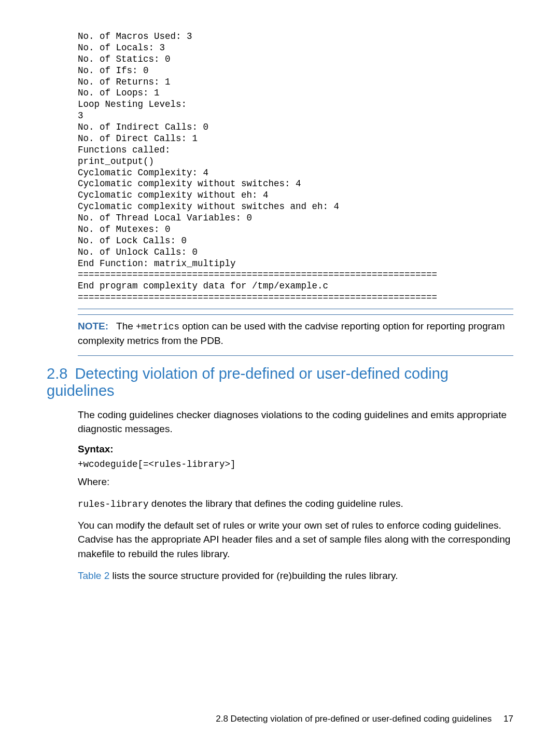  Describe the element at coordinates (296, 332) in the screenshot. I see `note-block: NOTE: The +metrics option can be used wi…` at that location.